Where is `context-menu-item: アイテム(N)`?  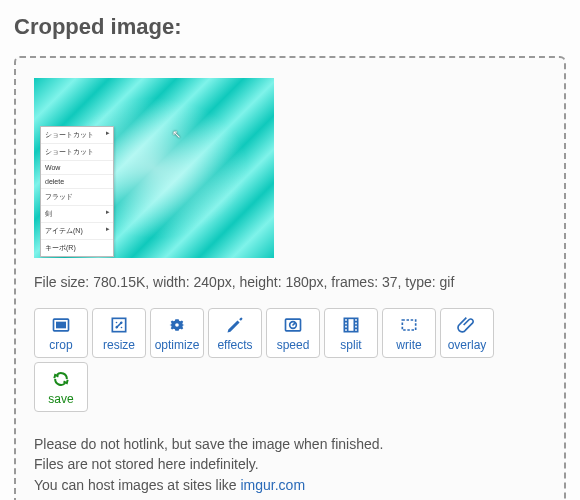 context-menu-item: アイテム(N) is located at coordinates (77, 232).